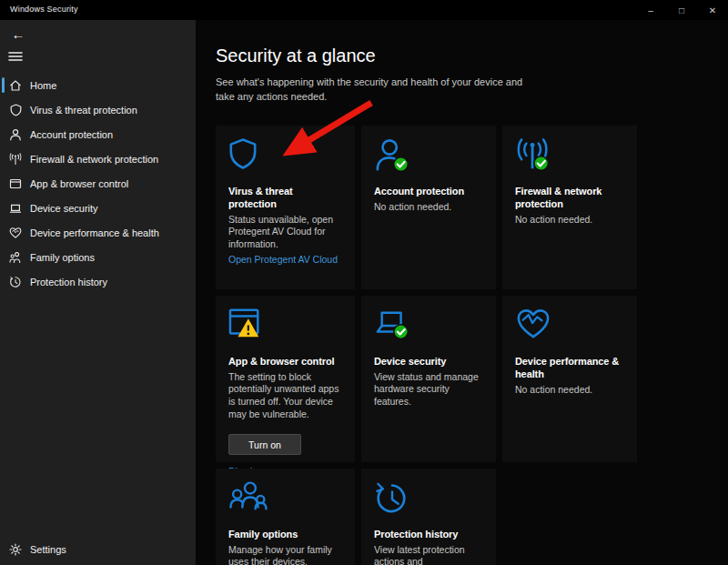 The height and width of the screenshot is (565, 728). I want to click on tile-app-browser-control: App & browser control The setting to blo…, so click(286, 378).